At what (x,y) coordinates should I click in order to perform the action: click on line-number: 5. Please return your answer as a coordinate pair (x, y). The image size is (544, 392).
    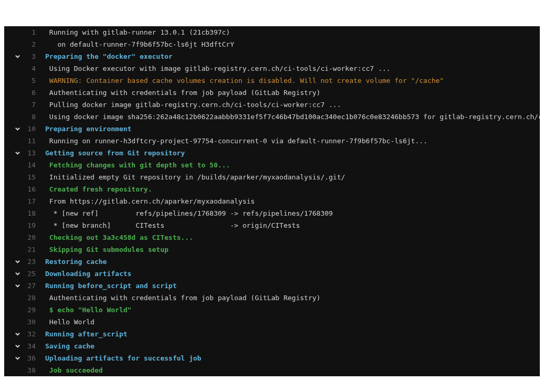
    Looking at the image, I should click on (30, 81).